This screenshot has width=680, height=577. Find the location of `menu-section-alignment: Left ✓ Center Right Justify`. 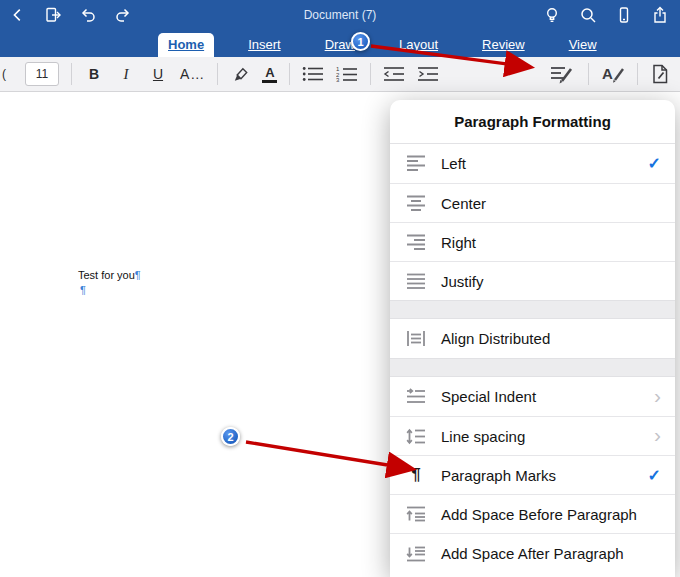

menu-section-alignment: Left ✓ Center Right Justify is located at coordinates (532, 222).